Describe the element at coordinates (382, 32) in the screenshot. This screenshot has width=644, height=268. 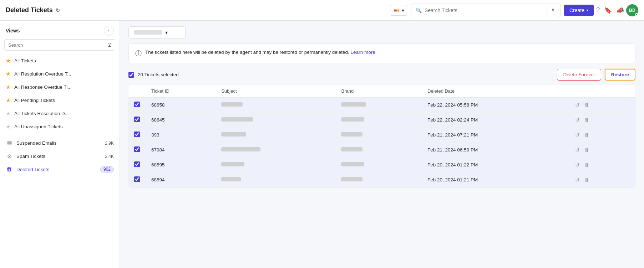
I see `content-header: ▾` at that location.